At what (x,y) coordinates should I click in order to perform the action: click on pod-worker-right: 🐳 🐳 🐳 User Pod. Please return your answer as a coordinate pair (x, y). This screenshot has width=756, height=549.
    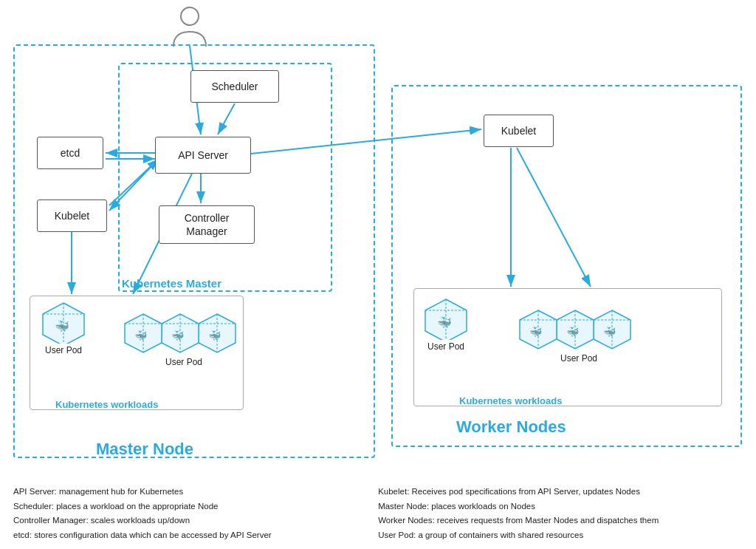
    Looking at the image, I should click on (579, 330).